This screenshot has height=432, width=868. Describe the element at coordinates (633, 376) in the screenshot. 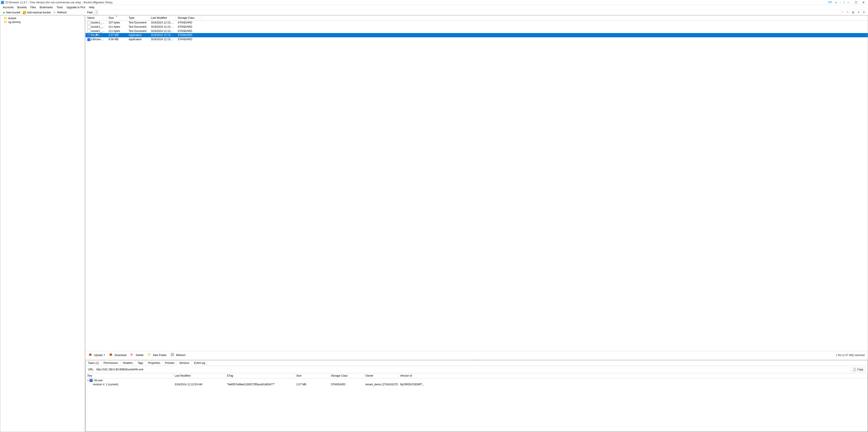

I see `ver-col-versionid: Version Id` at that location.